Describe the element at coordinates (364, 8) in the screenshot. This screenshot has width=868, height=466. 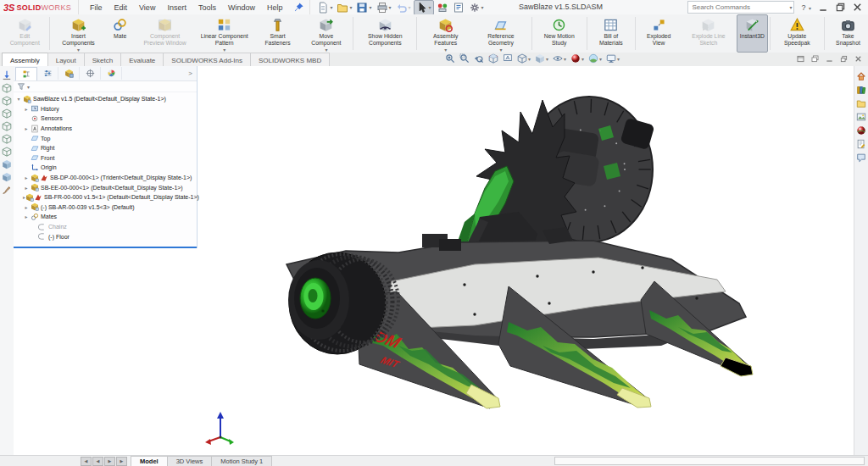
I see `save-button: ▾` at that location.